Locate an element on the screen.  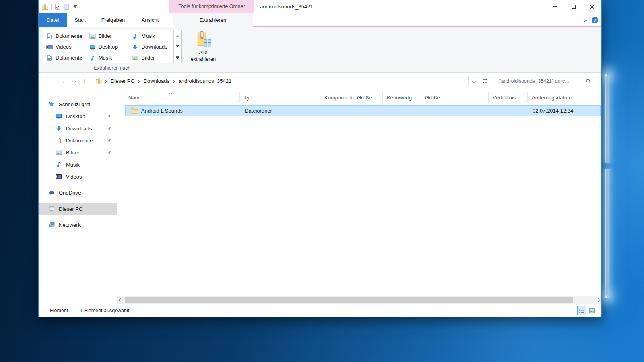
new-folder-button is located at coordinates (67, 7).